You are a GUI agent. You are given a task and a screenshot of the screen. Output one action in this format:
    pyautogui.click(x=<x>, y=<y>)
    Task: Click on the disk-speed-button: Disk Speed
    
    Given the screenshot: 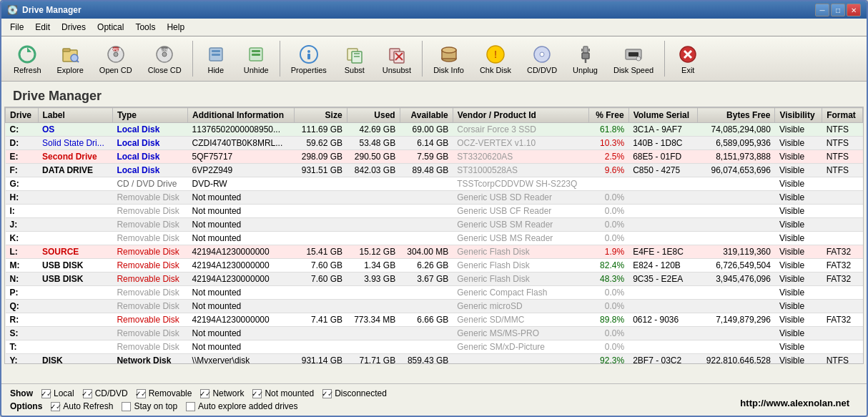 What is the action you would take?
    pyautogui.click(x=633, y=59)
    